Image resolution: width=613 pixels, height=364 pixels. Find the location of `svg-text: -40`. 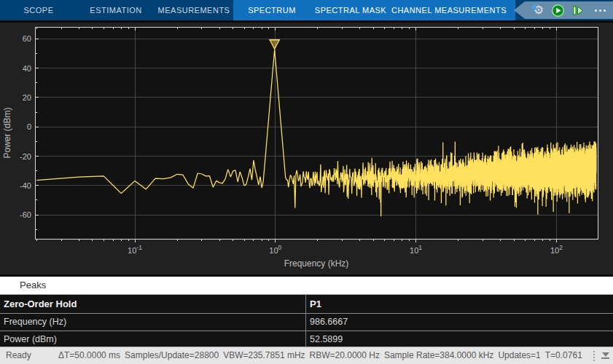

svg-text: -40 is located at coordinates (26, 186).